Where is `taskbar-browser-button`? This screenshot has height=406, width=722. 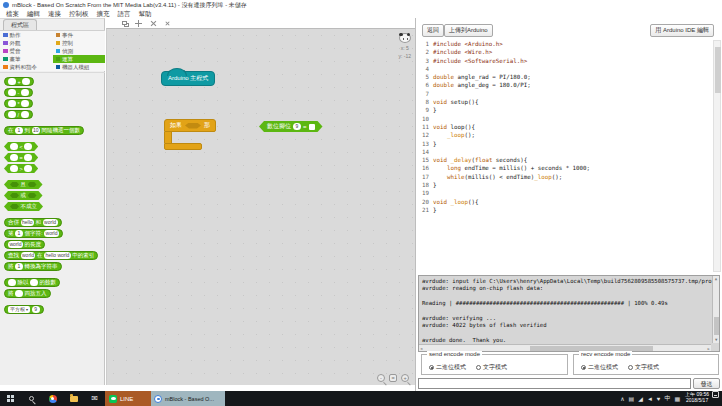 taskbar-browser-button is located at coordinates (52, 398).